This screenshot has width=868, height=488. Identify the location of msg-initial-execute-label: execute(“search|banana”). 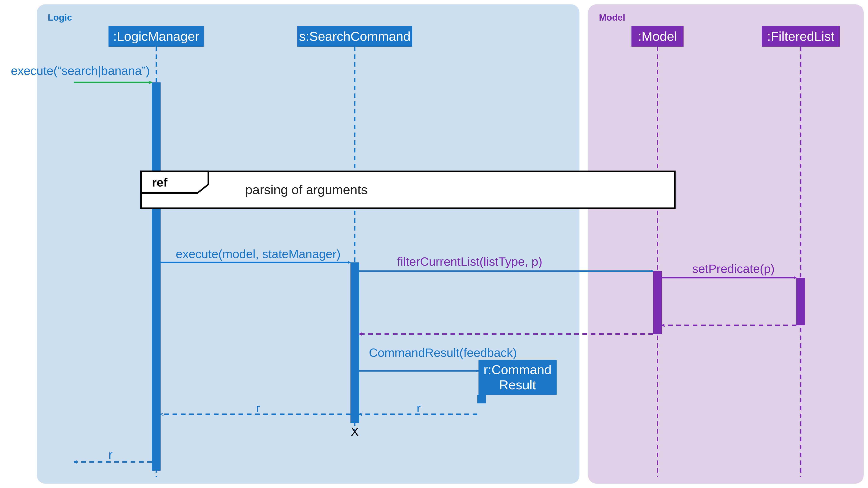
(80, 71).